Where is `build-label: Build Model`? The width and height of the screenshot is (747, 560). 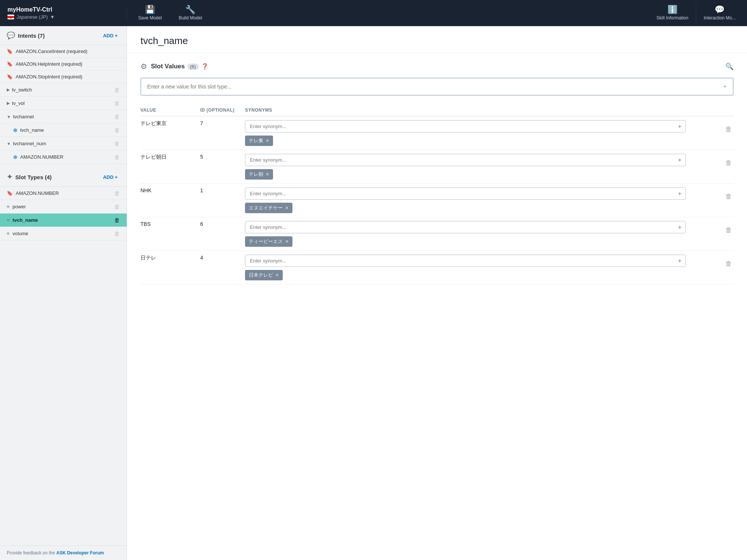 build-label: Build Model is located at coordinates (190, 18).